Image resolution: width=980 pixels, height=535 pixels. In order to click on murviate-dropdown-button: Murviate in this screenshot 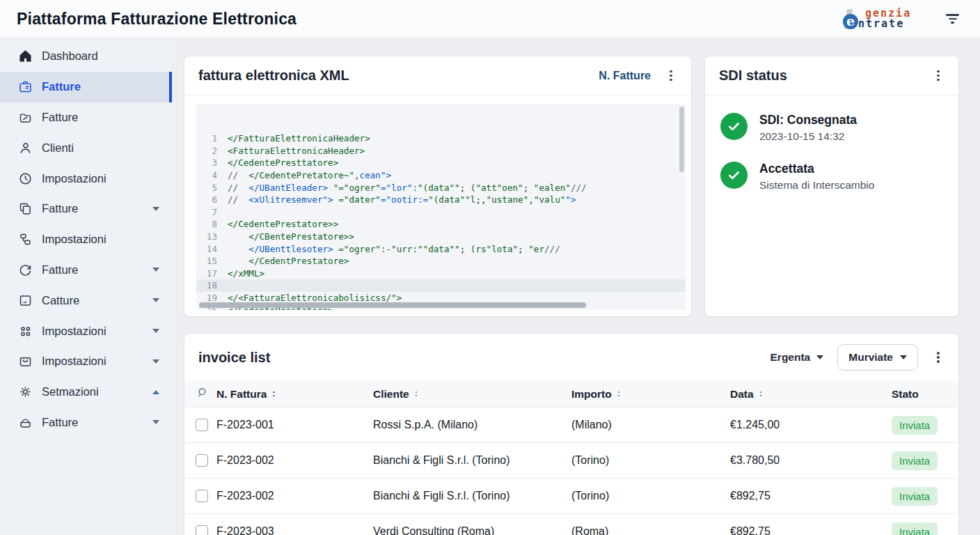, I will do `click(878, 357)`.